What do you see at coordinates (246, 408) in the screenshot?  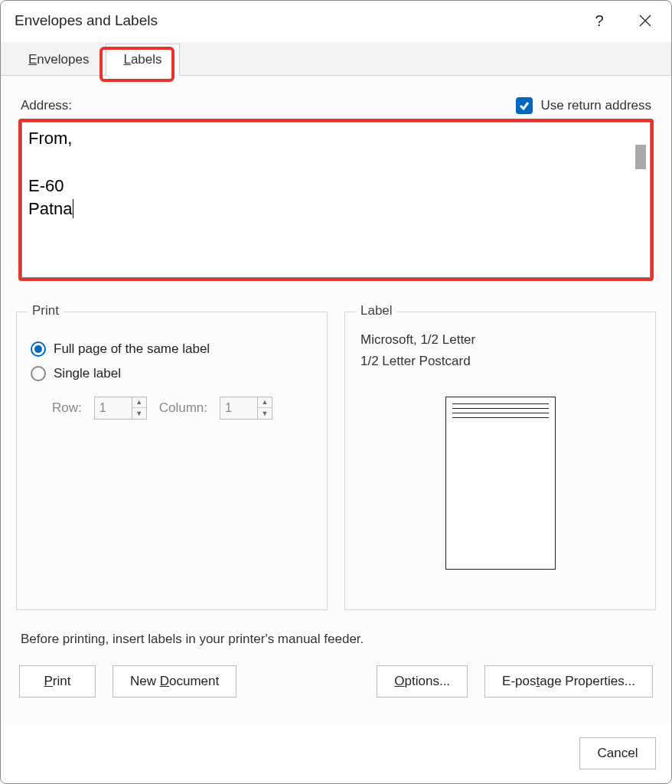 I see `column-spinner: ▲ ▼` at bounding box center [246, 408].